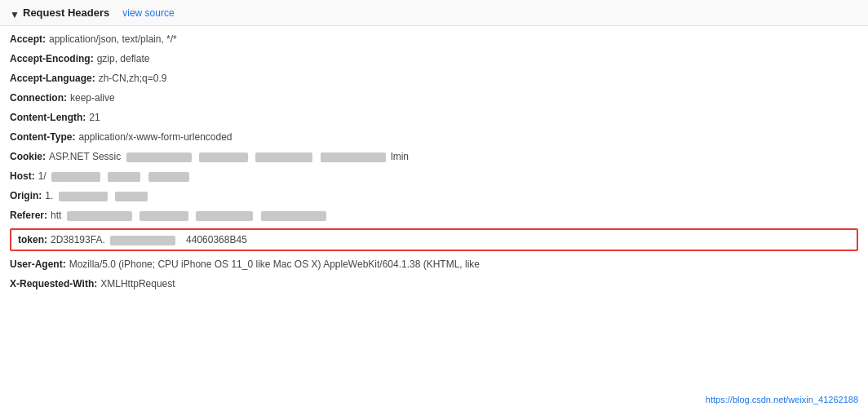 This screenshot has height=411, width=868. Describe the element at coordinates (38, 264) in the screenshot. I see `header-name-user-agent: User-Agent:` at that location.